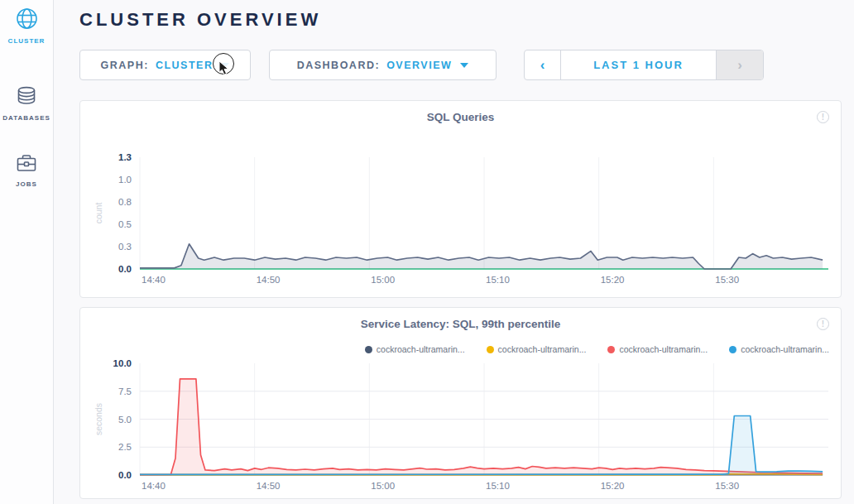 The height and width of the screenshot is (504, 854). What do you see at coordinates (26, 155) in the screenshot?
I see `sidebar-item-jobs: JOBS` at bounding box center [26, 155].